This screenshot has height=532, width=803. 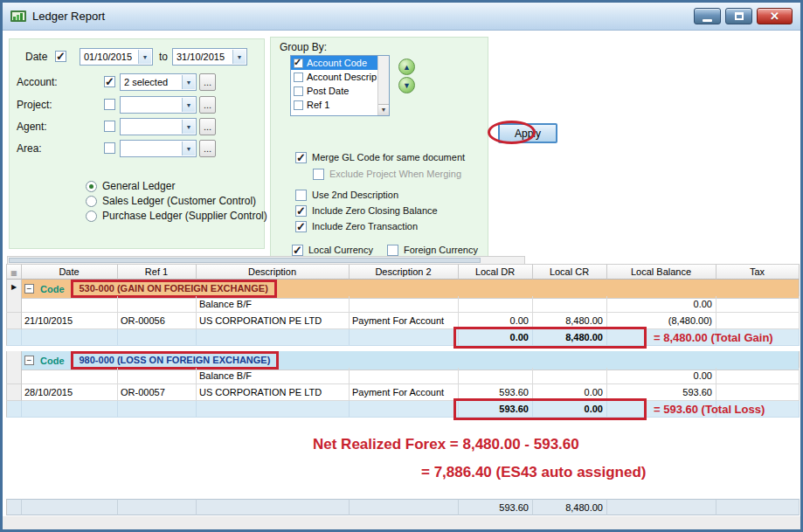 What do you see at coordinates (116, 57) in the screenshot?
I see `date-from-dropdown: 01/10/2015 ▼` at bounding box center [116, 57].